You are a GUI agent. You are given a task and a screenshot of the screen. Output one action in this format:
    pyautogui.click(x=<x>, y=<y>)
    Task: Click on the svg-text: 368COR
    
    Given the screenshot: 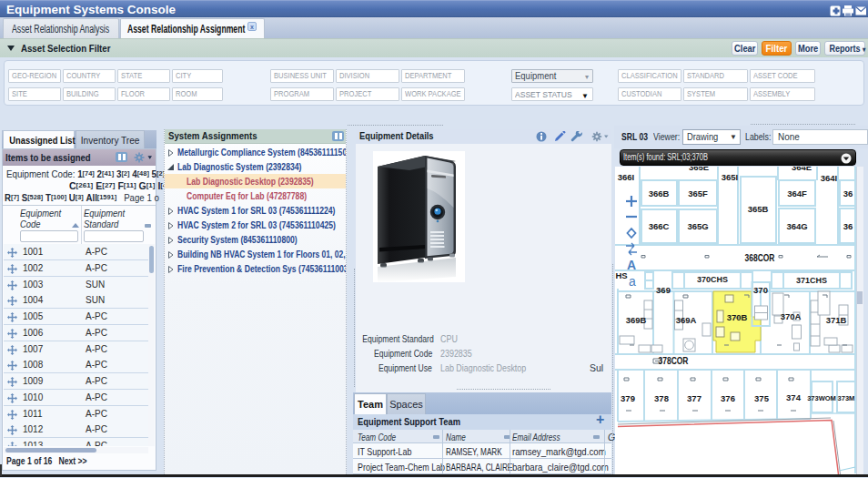 What is the action you would take?
    pyautogui.click(x=761, y=258)
    